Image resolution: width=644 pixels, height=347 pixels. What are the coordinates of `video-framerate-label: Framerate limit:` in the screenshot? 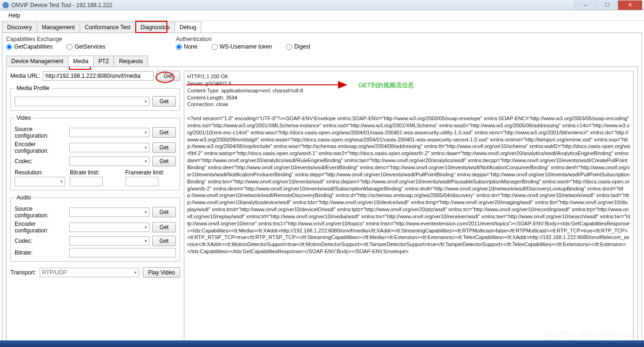 It's located at (151, 173).